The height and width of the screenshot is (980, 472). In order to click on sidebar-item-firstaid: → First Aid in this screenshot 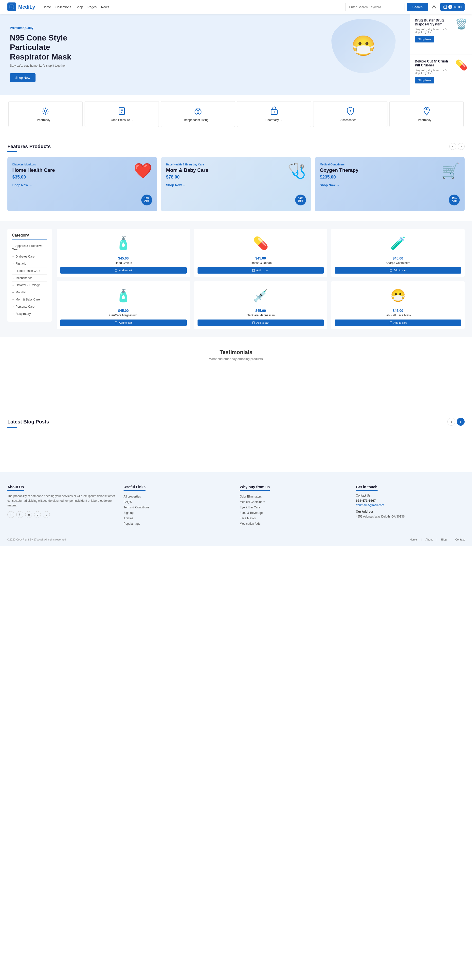, I will do `click(30, 264)`.